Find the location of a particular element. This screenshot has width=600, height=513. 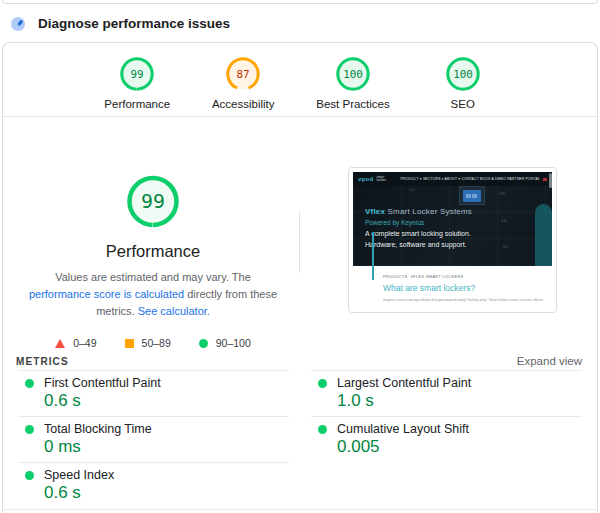

score-label: Accessibility is located at coordinates (244, 104).